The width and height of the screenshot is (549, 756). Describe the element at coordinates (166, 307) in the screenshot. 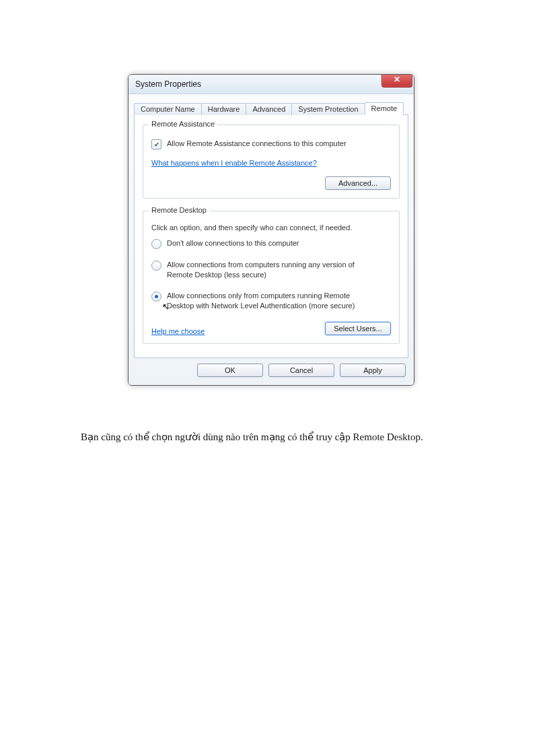

I see `cursor-icon: ↖` at that location.